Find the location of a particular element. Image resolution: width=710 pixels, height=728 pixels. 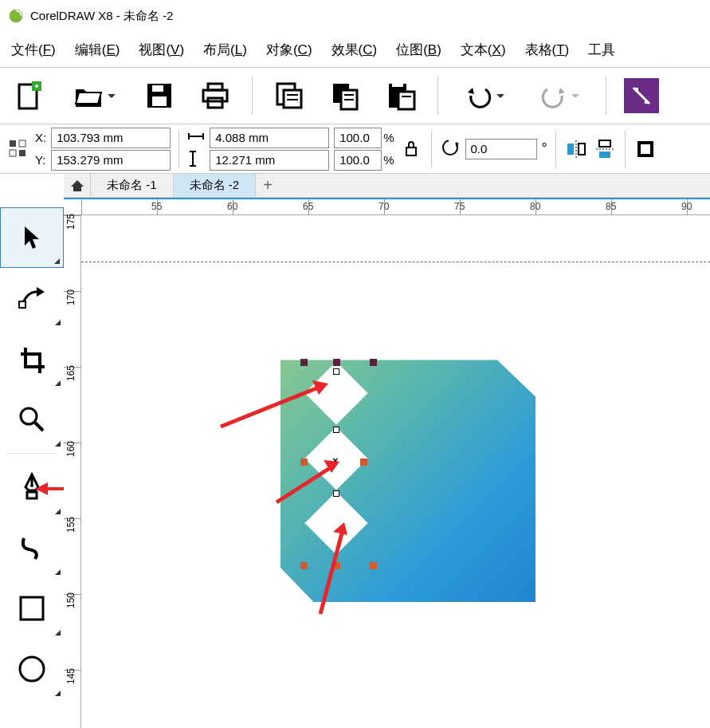

degree-icon: ° is located at coordinates (545, 148).